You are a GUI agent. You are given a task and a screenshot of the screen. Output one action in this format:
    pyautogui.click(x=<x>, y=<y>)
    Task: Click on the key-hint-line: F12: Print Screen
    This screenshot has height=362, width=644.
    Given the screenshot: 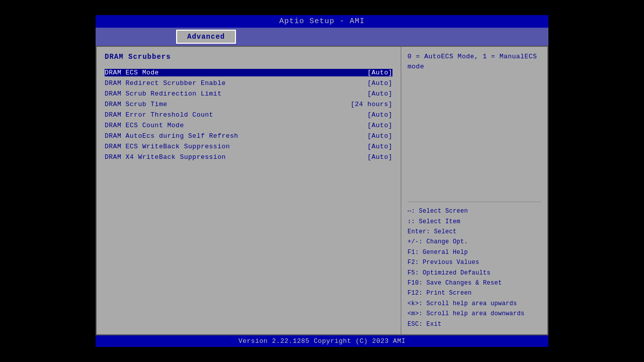 What is the action you would take?
    pyautogui.click(x=474, y=293)
    